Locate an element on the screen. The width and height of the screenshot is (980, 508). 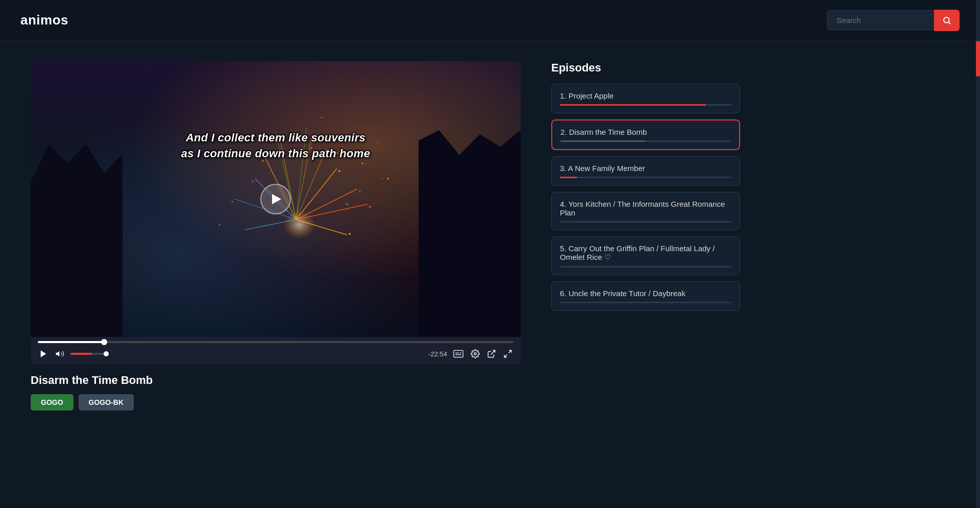
video-controls: -22:54 is located at coordinates (276, 351).